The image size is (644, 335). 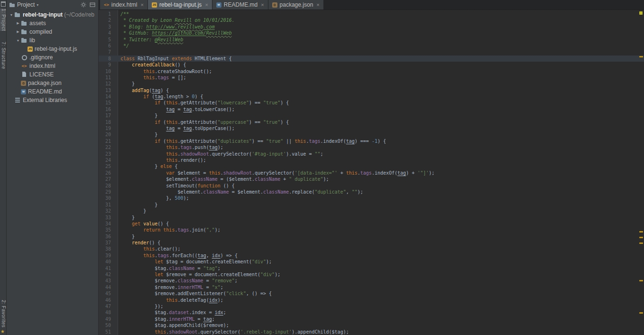 What do you see at coordinates (108, 27) in the screenshot?
I see `line-number: 3` at bounding box center [108, 27].